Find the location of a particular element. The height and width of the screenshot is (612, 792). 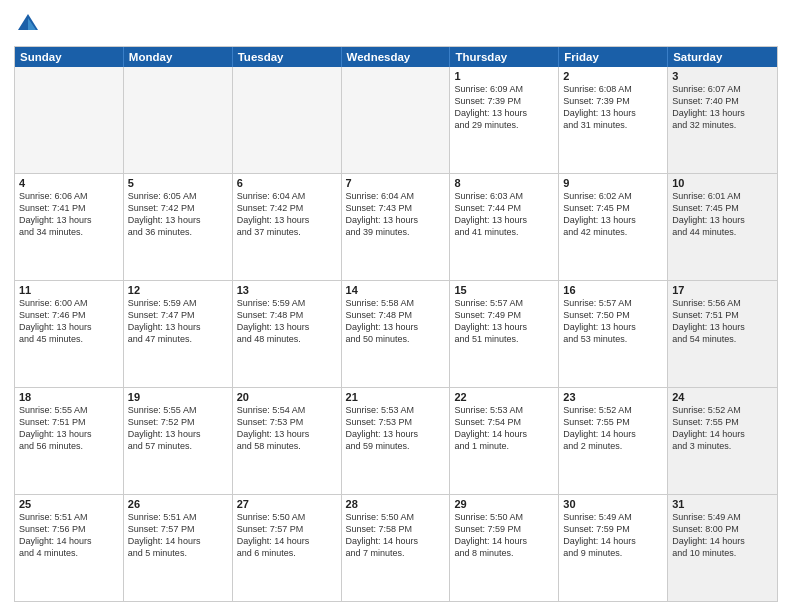

cell-info-27: Sunrise: 5:50 AM Sunset: 7:57 PM Dayligh… is located at coordinates (287, 536).